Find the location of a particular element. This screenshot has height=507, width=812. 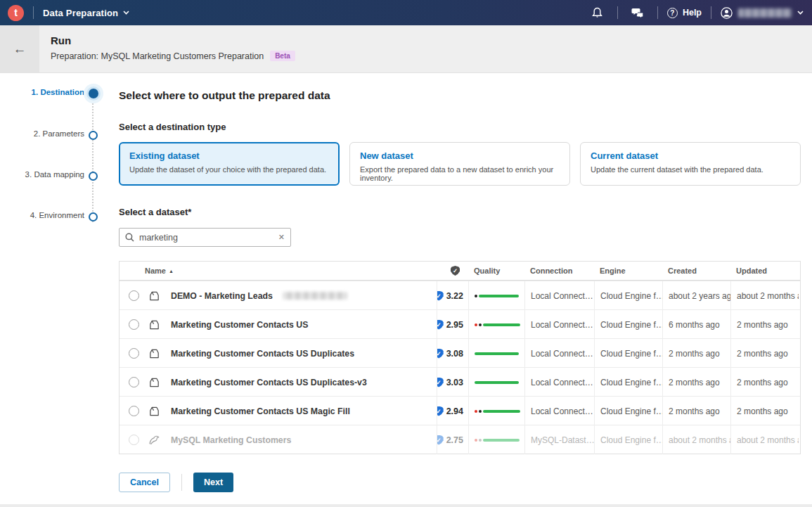

column-header-name: Name ▲ is located at coordinates (278, 271).